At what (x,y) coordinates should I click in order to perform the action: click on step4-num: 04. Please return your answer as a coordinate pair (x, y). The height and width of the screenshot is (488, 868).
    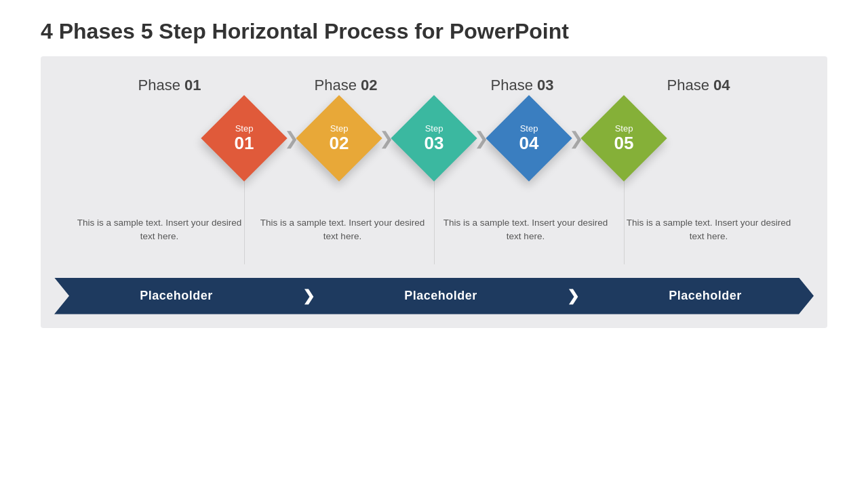
    Looking at the image, I should click on (529, 144).